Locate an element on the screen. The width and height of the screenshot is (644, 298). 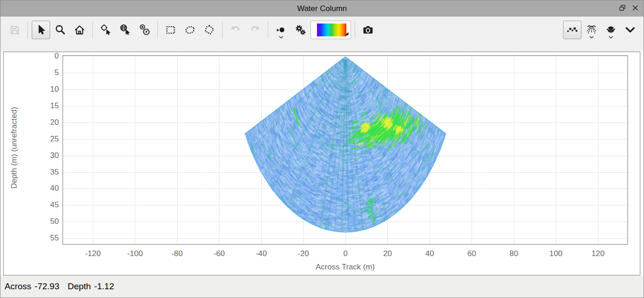
select-rectangle-tool-button is located at coordinates (171, 30).